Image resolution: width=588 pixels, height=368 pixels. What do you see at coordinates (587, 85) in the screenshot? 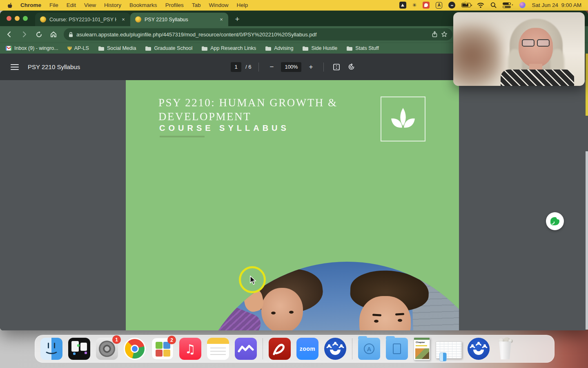
I see `vertical-scrollbar-thumb` at bounding box center [587, 85].